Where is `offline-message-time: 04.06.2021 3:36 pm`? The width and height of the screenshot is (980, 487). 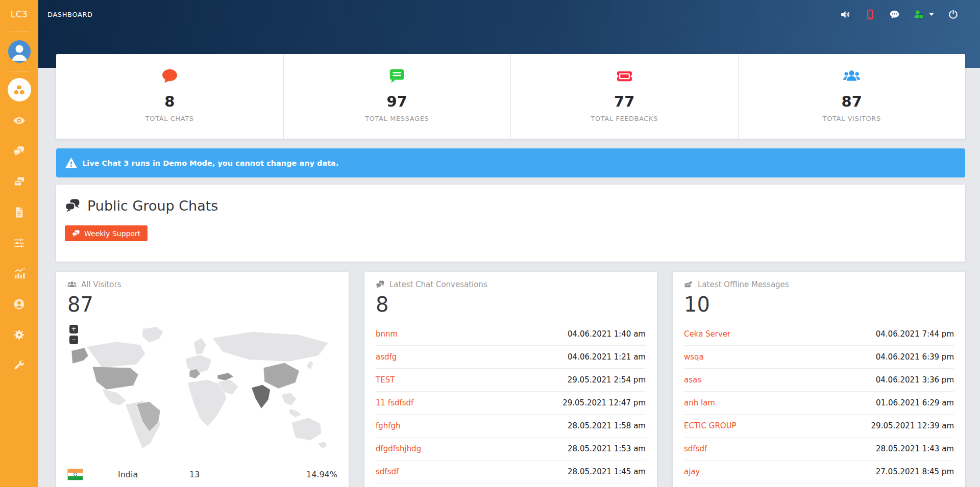
offline-message-time: 04.06.2021 3:36 pm is located at coordinates (915, 380).